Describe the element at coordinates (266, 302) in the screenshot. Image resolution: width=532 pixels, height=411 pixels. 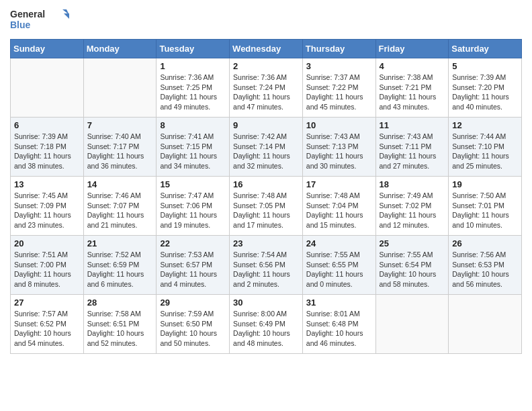
I see `day-number: 30` at that location.